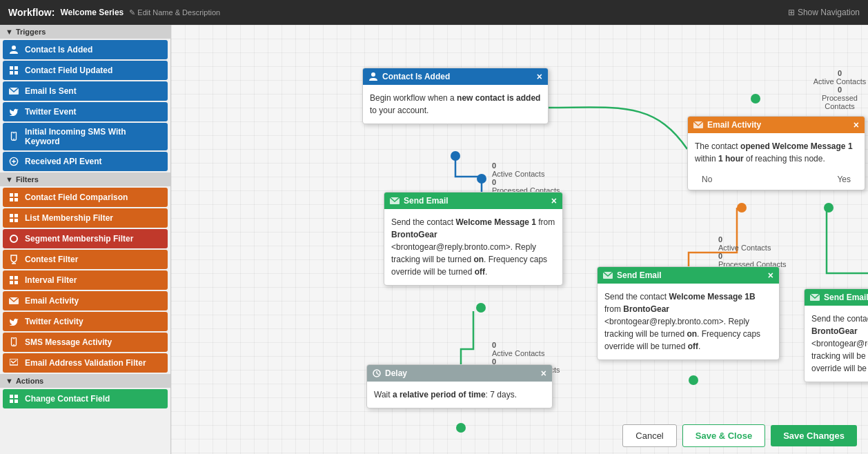 Image resolution: width=868 pixels, height=454 pixels. Describe the element at coordinates (856, 125) in the screenshot. I see `email-activity-close: ×` at that location.